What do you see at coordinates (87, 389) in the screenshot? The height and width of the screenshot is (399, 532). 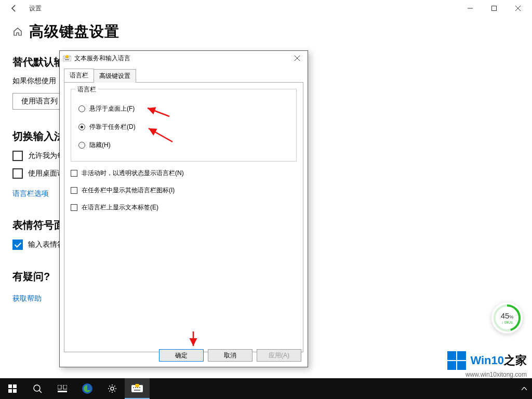 I see `edge-taskbar-icon` at bounding box center [87, 389].